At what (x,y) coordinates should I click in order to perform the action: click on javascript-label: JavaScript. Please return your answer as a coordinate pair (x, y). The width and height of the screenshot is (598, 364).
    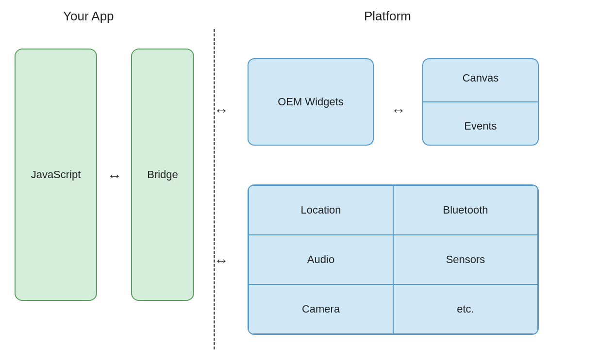
    Looking at the image, I should click on (56, 175).